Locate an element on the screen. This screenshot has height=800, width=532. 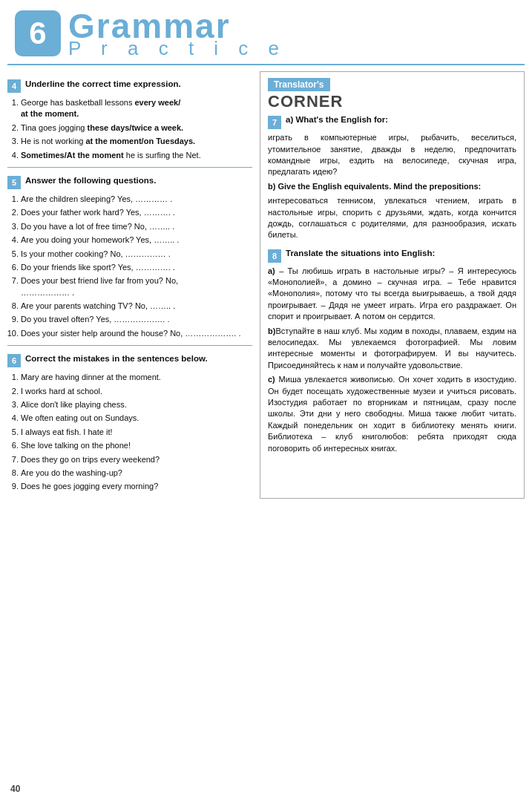
list-item: I works hard at school. is located at coordinates (137, 392).